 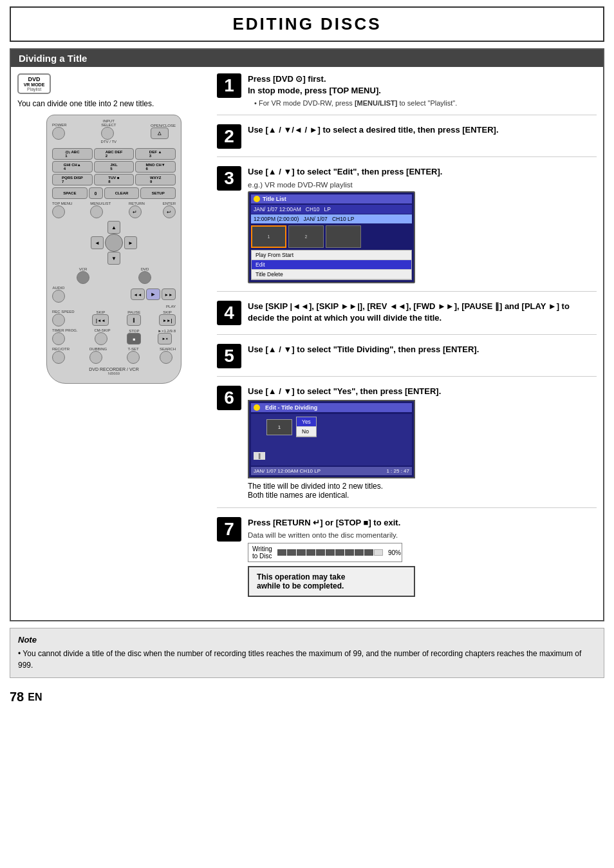 What do you see at coordinates (96, 193) in the screenshot?
I see `btn-0: 0` at bounding box center [96, 193].